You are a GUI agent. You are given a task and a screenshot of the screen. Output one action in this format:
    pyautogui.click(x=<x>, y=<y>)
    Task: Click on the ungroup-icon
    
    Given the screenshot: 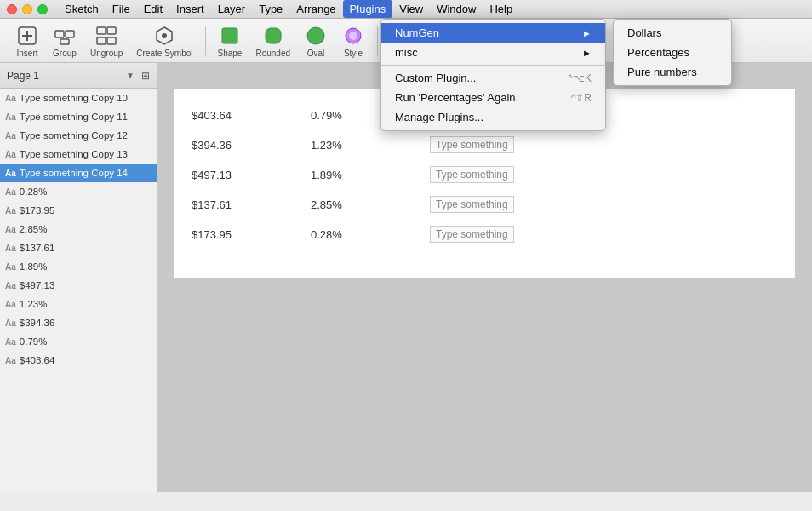 What is the action you would take?
    pyautogui.click(x=106, y=36)
    